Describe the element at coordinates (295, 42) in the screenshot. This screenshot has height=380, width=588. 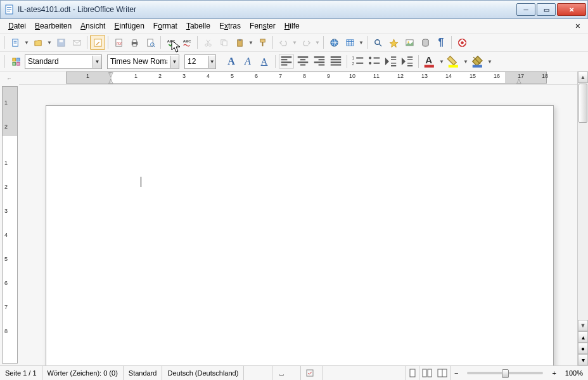
I see `undo-dropdown: ▼` at that location.